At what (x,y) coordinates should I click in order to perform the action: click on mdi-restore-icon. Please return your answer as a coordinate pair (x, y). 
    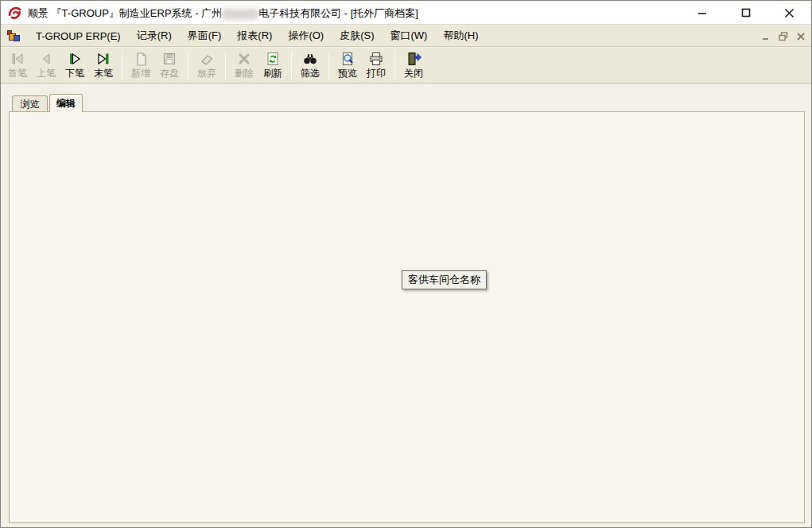
    Looking at the image, I should click on (783, 37).